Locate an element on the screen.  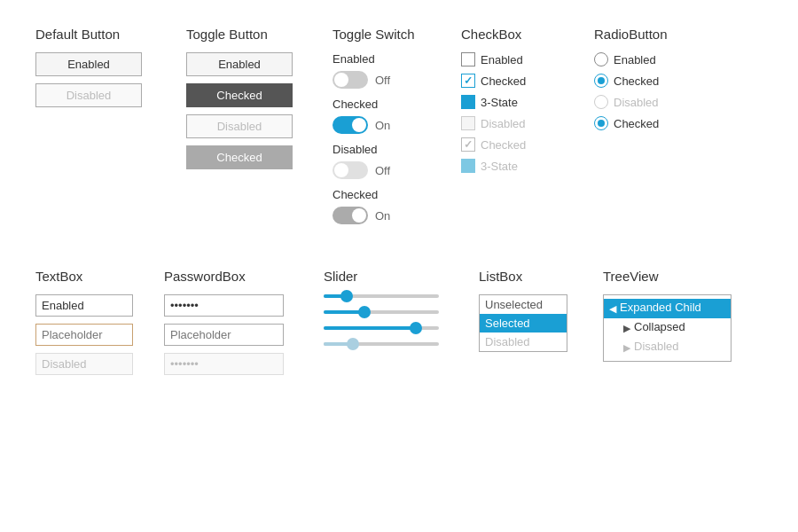
listbox-item-disabled: Disabled is located at coordinates (523, 342).